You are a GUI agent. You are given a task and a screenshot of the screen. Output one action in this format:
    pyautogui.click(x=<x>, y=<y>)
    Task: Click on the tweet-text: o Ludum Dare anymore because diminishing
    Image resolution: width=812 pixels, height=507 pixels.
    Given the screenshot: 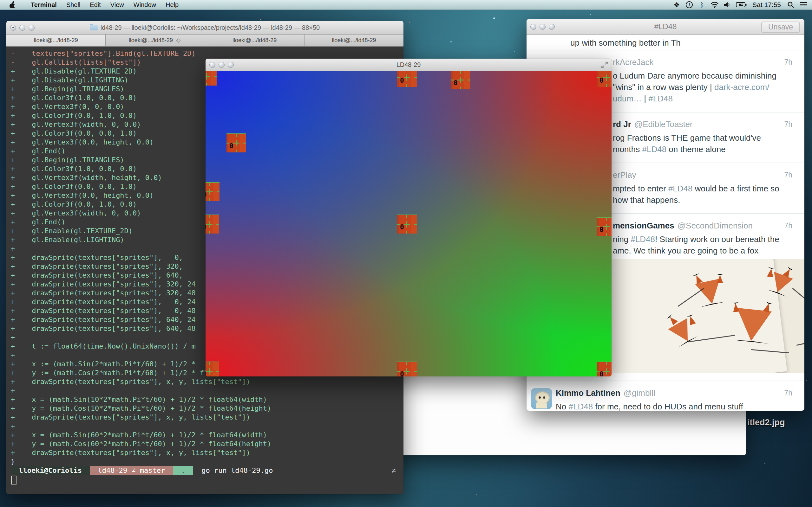 What is the action you would take?
    pyautogui.click(x=695, y=76)
    